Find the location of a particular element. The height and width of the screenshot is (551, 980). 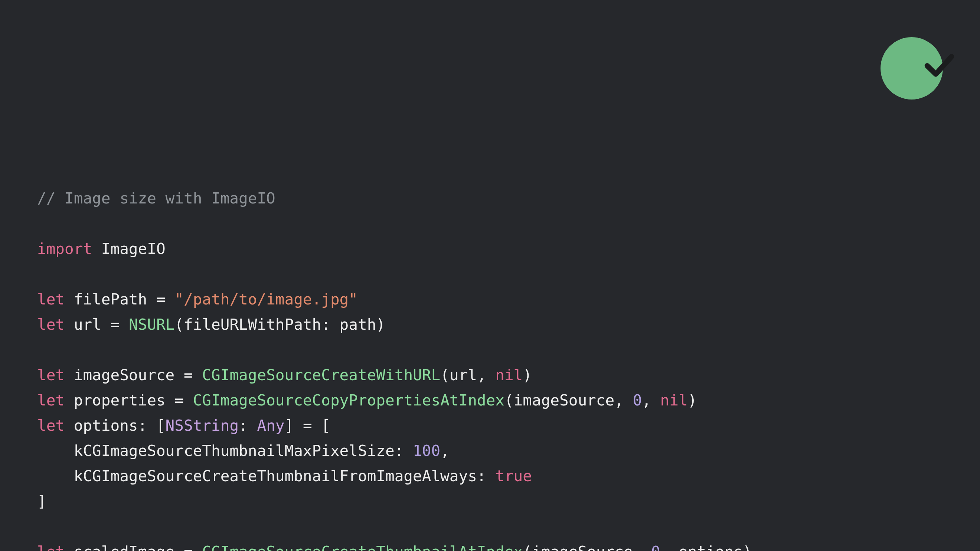

nsurl-args: (fileURLWithPath: path) is located at coordinates (280, 324).